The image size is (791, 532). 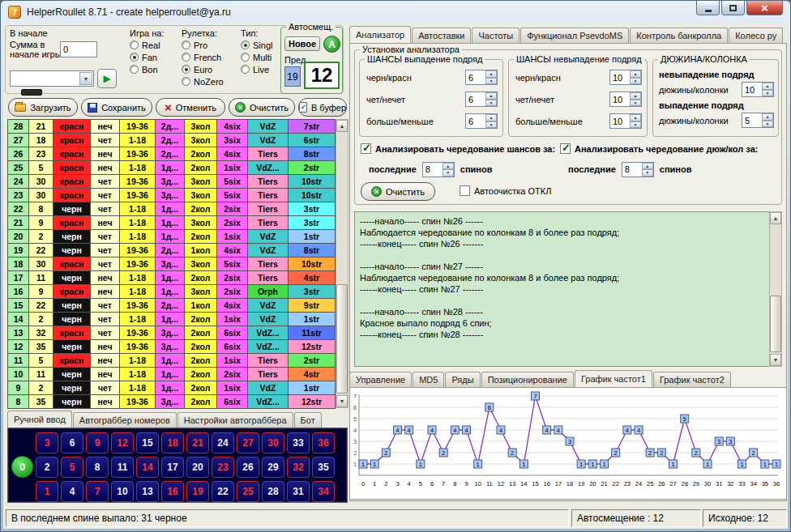 What do you see at coordinates (172, 209) in the screenshot?
I see `spins-table-row: 228чернчет1-181д...2кол2sixTiers3str` at bounding box center [172, 209].